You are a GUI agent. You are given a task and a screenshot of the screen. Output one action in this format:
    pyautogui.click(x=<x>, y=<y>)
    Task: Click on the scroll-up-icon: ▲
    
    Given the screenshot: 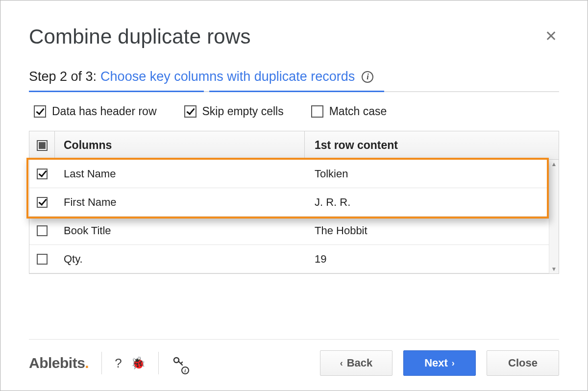 What is the action you would take?
    pyautogui.click(x=554, y=164)
    